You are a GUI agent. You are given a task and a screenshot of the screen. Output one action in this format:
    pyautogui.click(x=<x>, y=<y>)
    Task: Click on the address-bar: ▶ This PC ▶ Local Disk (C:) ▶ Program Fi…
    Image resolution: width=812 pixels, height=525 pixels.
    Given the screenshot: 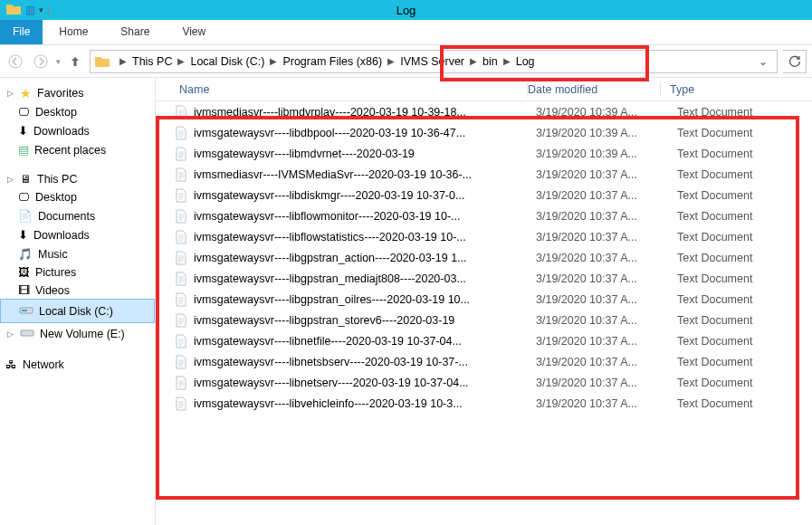 What is the action you would take?
    pyautogui.click(x=434, y=62)
    